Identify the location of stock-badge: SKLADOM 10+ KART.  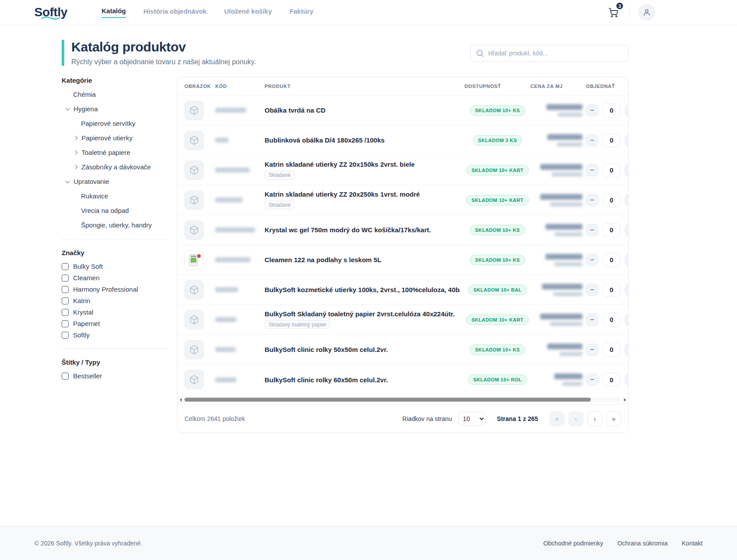
(497, 170).